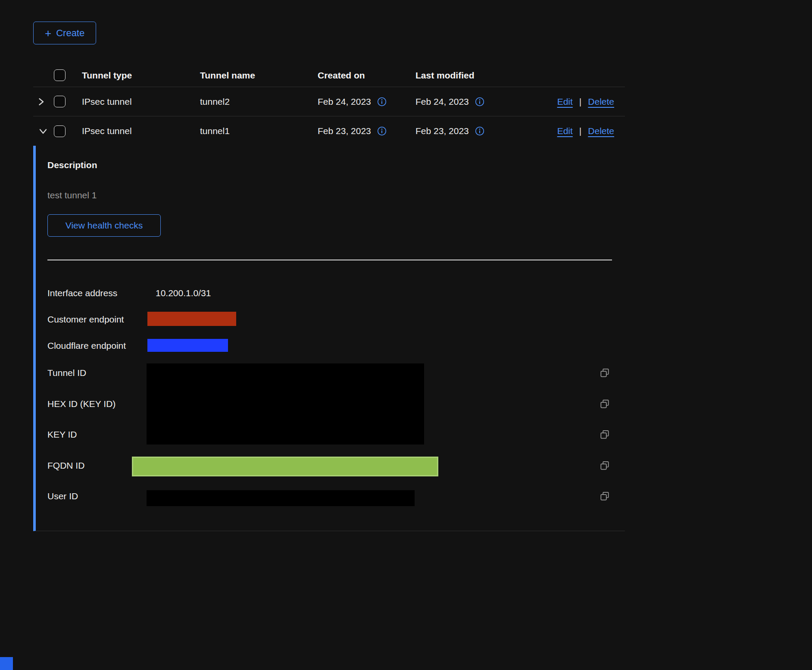  What do you see at coordinates (605, 496) in the screenshot?
I see `copy-user-id-button` at bounding box center [605, 496].